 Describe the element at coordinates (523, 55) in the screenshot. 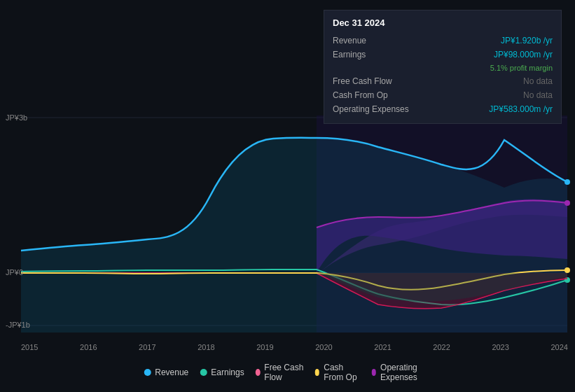

I see `tooltip-value-earnings: JP¥98.000m /yr` at that location.